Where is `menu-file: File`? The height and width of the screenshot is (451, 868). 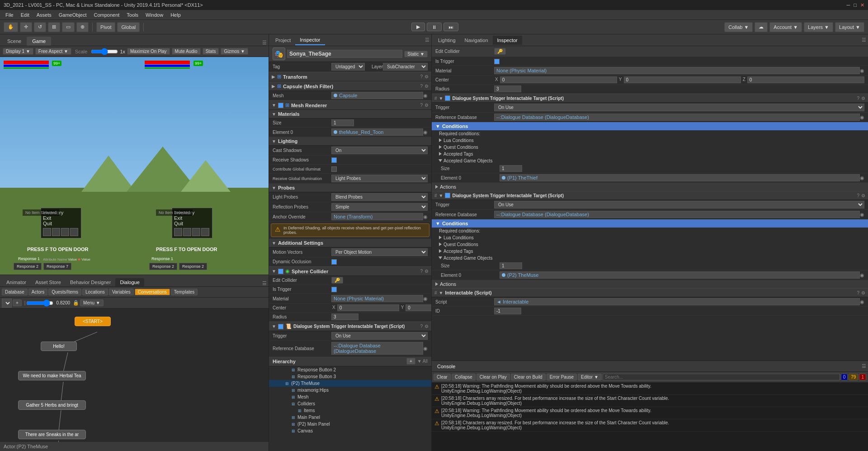 menu-file: File is located at coordinates (9, 15).